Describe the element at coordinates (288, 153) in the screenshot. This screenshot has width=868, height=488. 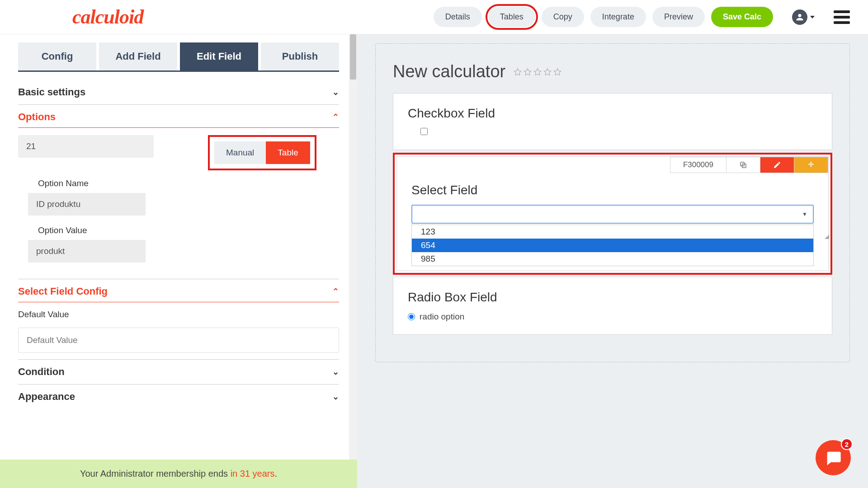
I see `toggle-table: Table` at that location.